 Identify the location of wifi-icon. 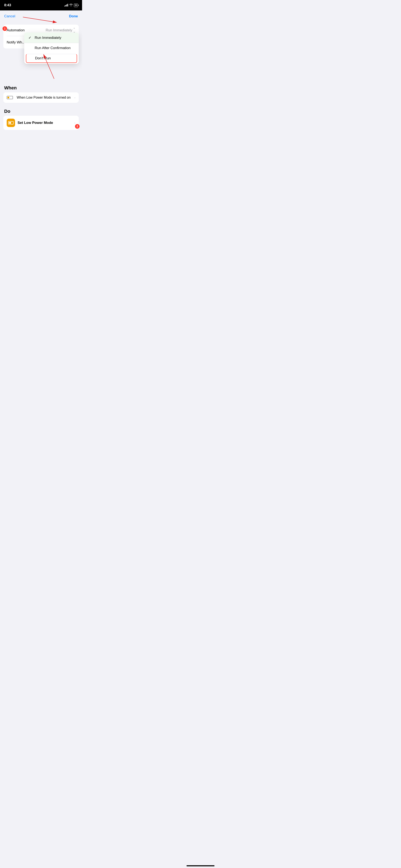
(71, 5).